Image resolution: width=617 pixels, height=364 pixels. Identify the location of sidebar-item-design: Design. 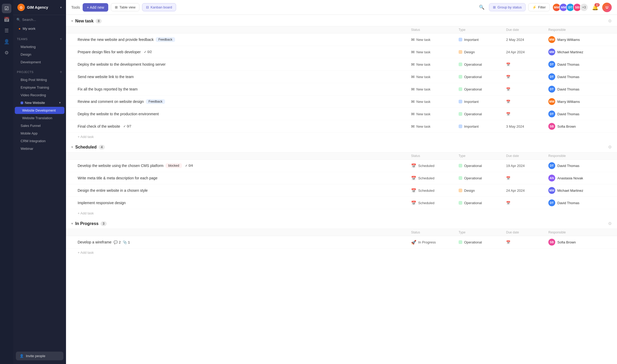
(40, 54).